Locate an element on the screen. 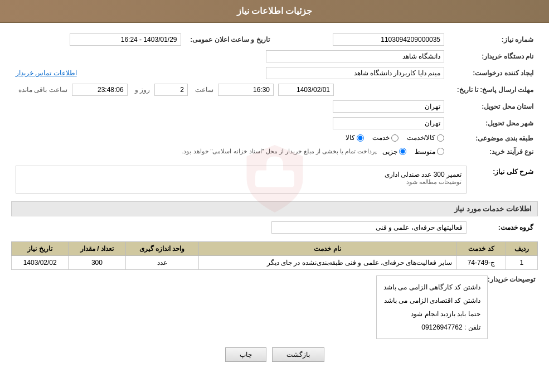  category-radio-khadmat is located at coordinates (395, 138).